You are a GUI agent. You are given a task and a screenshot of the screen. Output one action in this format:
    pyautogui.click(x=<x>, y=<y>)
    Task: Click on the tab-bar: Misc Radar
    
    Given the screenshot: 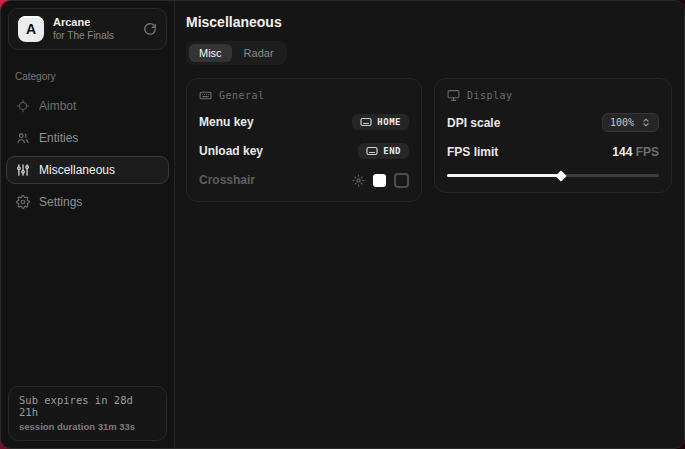 What is the action you would take?
    pyautogui.click(x=236, y=53)
    